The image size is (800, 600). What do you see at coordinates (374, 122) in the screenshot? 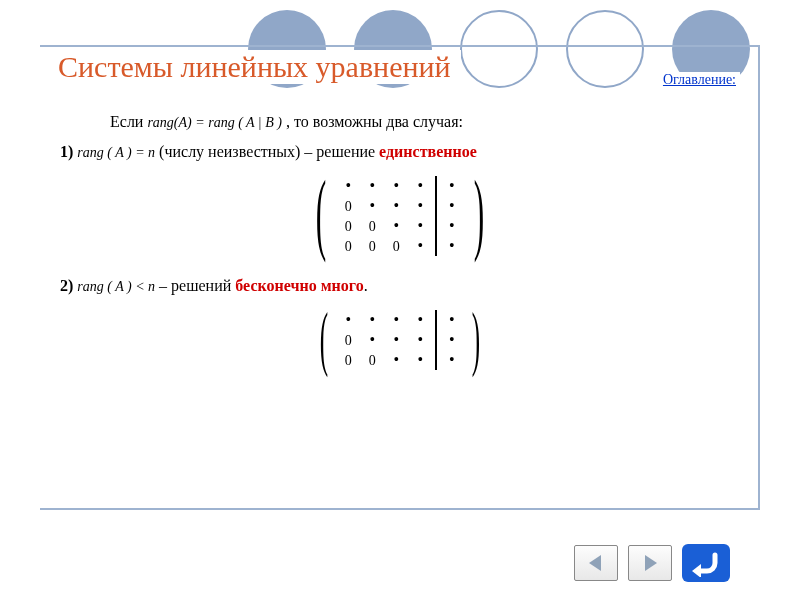
I see `intro-suffix: , то возможны два случая:` at bounding box center [374, 122].